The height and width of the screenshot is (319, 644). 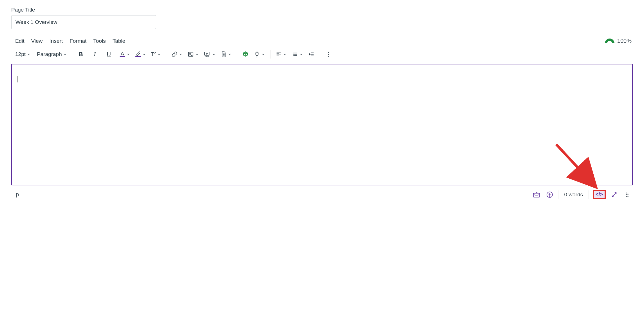 I want to click on text-cursor, so click(x=17, y=79).